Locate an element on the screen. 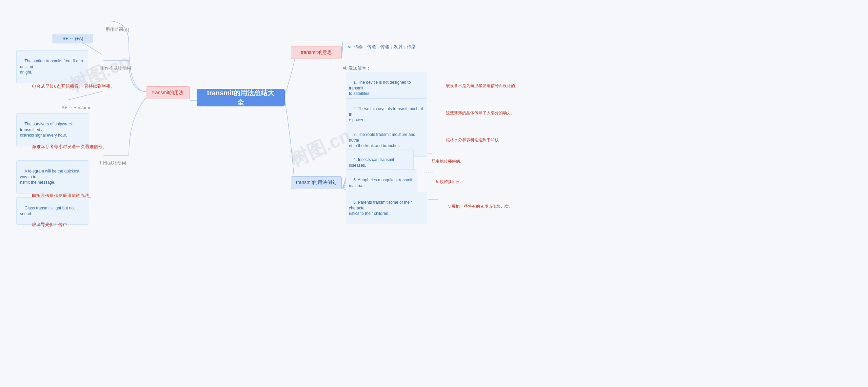  example-station-cn: 电台从早晨6点开始播音,一直持续到半夜。 is located at coordinates (71, 87).